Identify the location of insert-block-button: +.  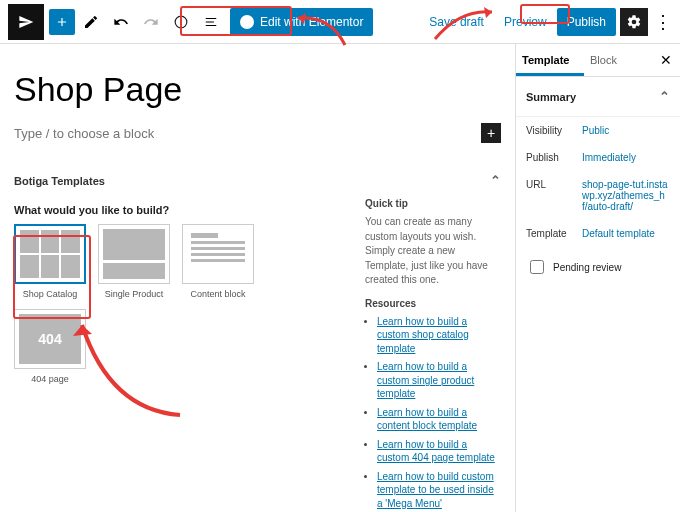
(491, 133).